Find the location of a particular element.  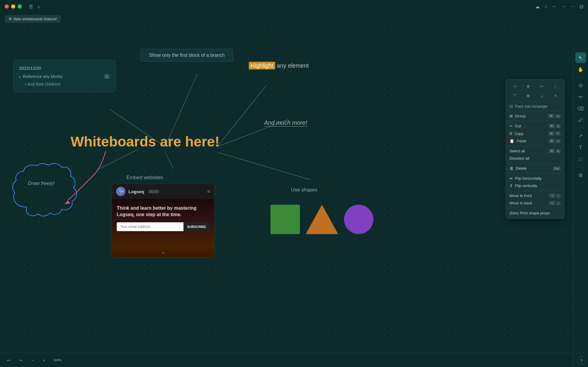

embed-email-row: SUBSCRIBE is located at coordinates (163, 227).